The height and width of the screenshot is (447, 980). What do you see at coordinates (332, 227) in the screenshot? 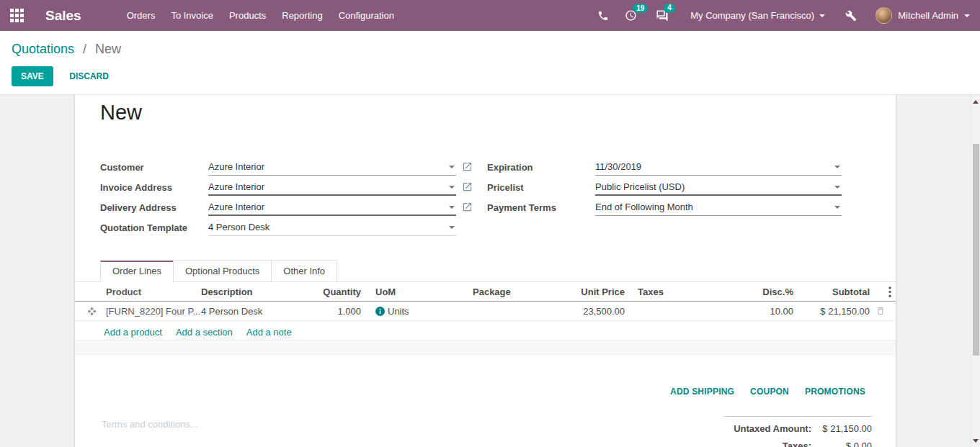
I see `quotation-template-field: 4 Person Desk` at bounding box center [332, 227].